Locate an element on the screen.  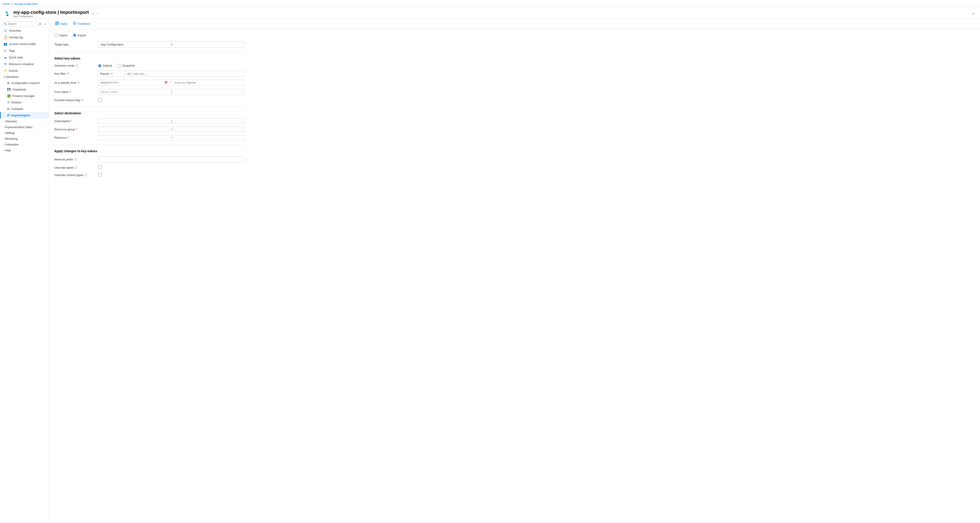
sidebar-item-events: ⚡ Events is located at coordinates (24, 71).